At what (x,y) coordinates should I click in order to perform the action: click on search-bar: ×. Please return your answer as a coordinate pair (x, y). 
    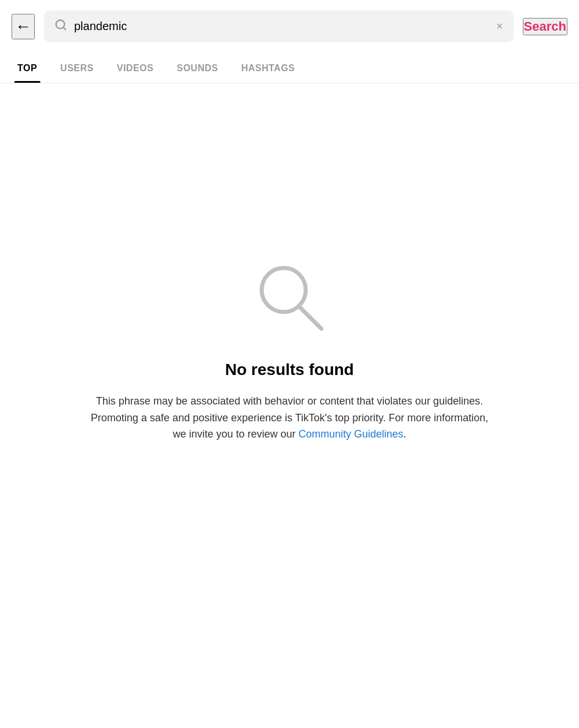
    Looking at the image, I should click on (279, 27).